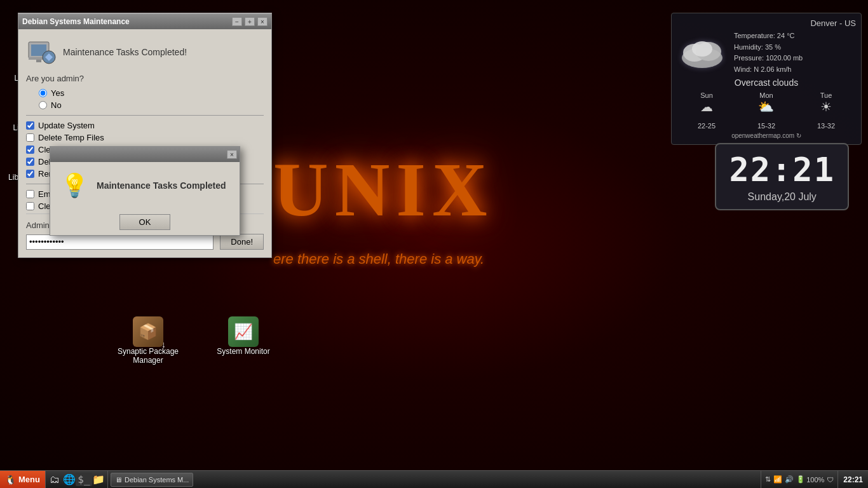  I want to click on weather-info: Temperature: 24 °C Humidity: 35 % Pressu…, so click(768, 53).